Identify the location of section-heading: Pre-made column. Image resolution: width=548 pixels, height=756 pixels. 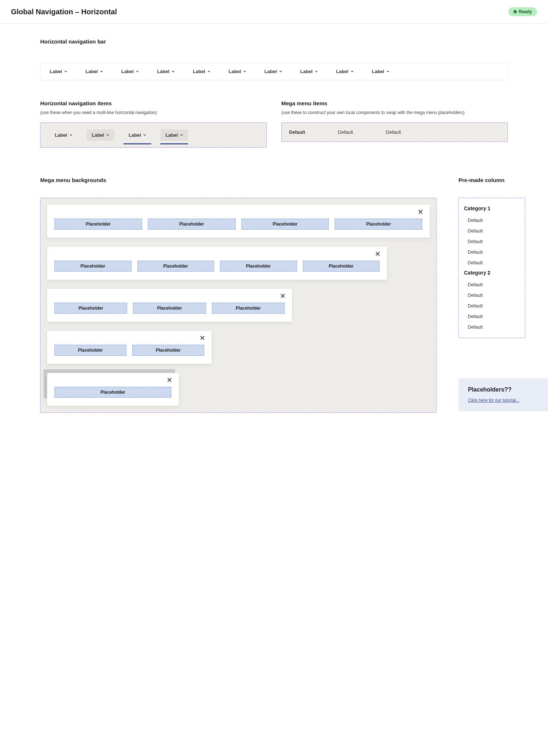
(503, 180).